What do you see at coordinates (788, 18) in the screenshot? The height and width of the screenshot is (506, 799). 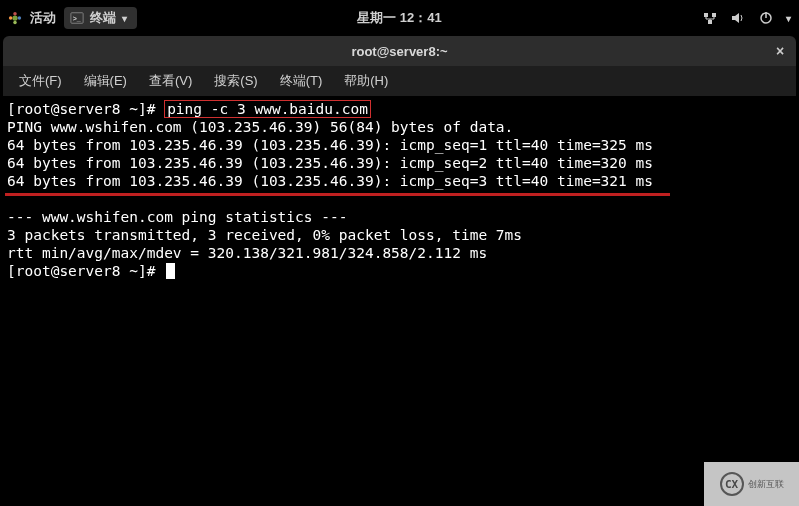 I see `system-menu-chevron-icon: ▾` at bounding box center [788, 18].